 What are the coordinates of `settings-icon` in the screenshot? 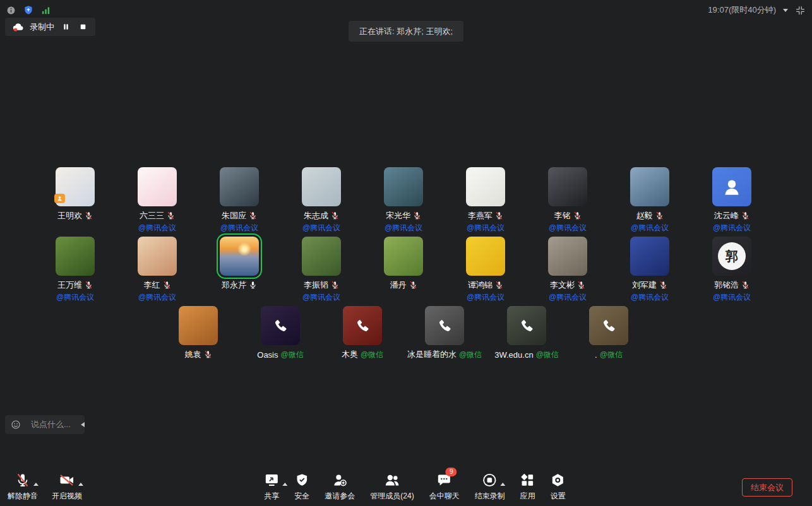 It's located at (558, 480).